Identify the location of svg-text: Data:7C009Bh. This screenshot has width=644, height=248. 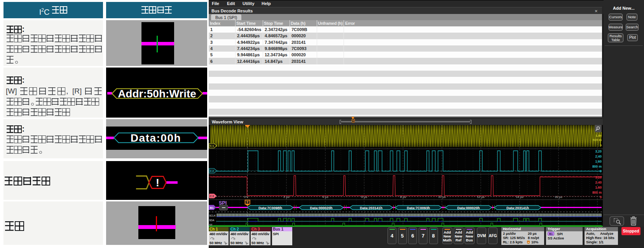
(271, 208).